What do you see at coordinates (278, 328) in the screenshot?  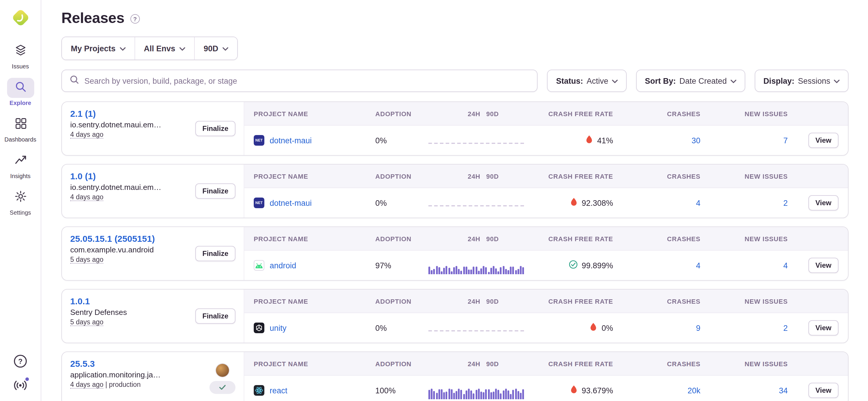 I see `project-link: unity` at bounding box center [278, 328].